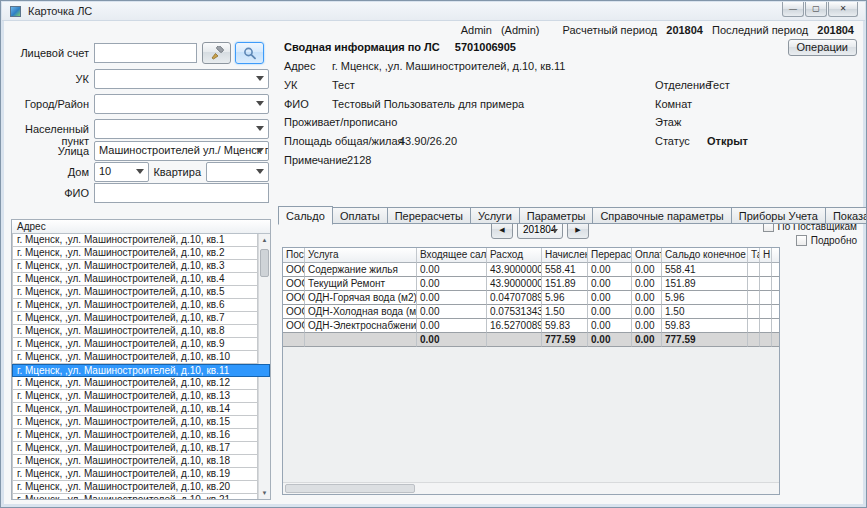 The height and width of the screenshot is (508, 867). What do you see at coordinates (514, 312) in the screenshot?
I see `grid-cell: 0.075313430` at bounding box center [514, 312].